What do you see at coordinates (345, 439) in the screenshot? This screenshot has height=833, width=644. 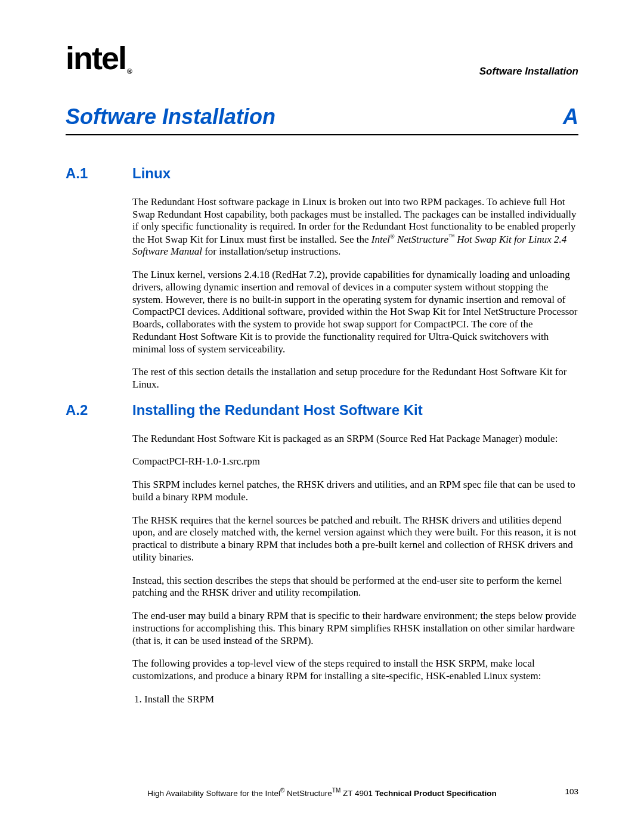 I see `text-run: The Redundant Host Software Kit is packa…` at bounding box center [345, 439].